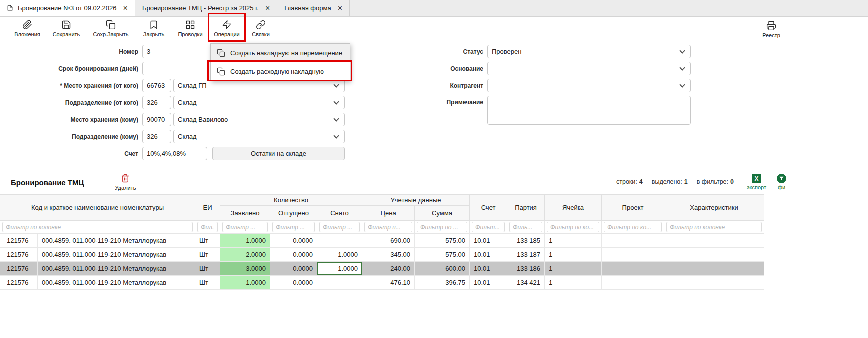  What do you see at coordinates (261, 28) in the screenshot?
I see `links-button: Связки` at bounding box center [261, 28].